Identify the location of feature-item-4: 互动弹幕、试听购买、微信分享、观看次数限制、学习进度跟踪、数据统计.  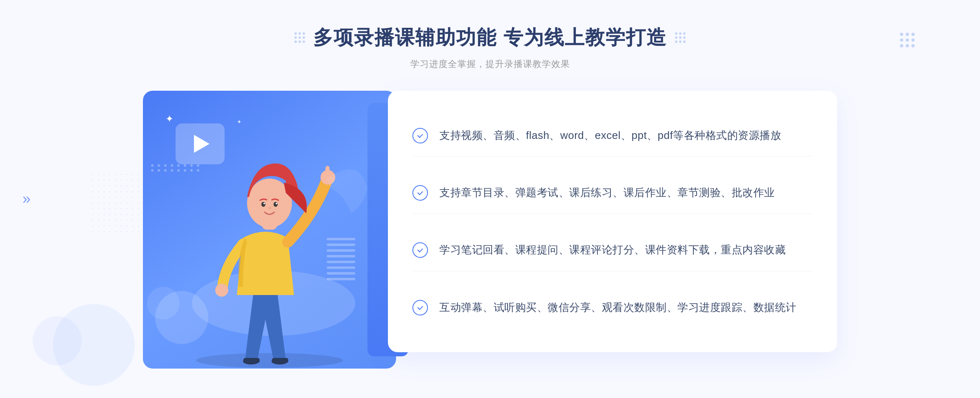
(612, 308).